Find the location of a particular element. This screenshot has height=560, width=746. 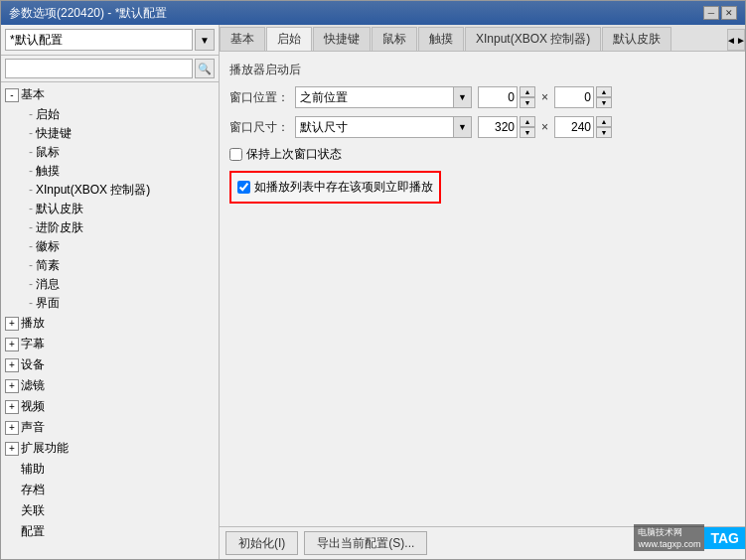

tree-child-xinput: -XInput(XBOX 控制器) is located at coordinates (109, 191).